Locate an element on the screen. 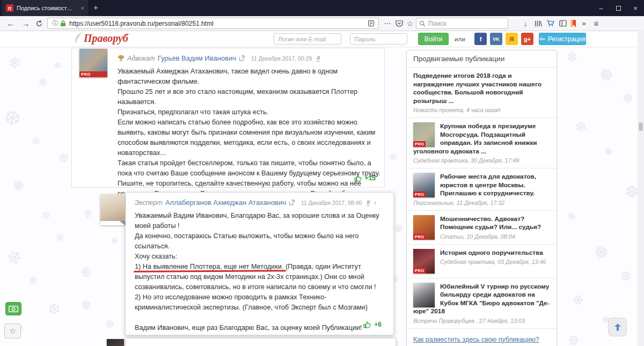  donate-button is located at coordinates (13, 309).